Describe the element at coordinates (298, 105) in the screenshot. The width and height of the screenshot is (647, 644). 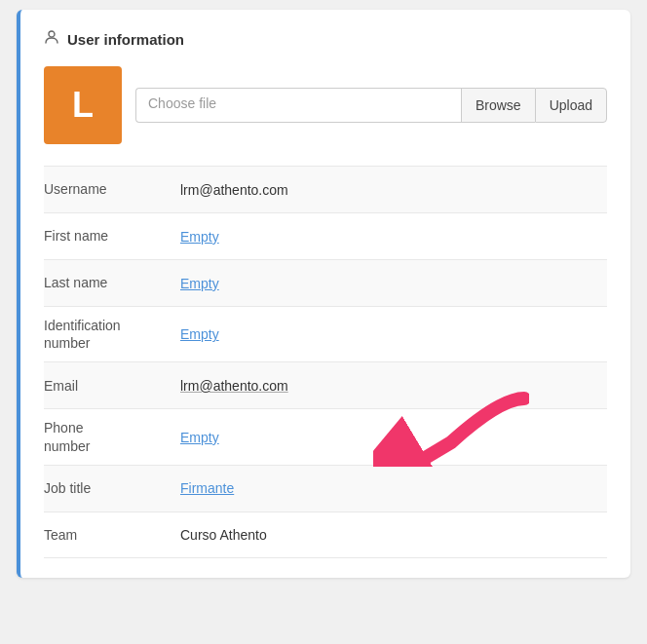
I see `file-input-placeholder: Choose file` at that location.